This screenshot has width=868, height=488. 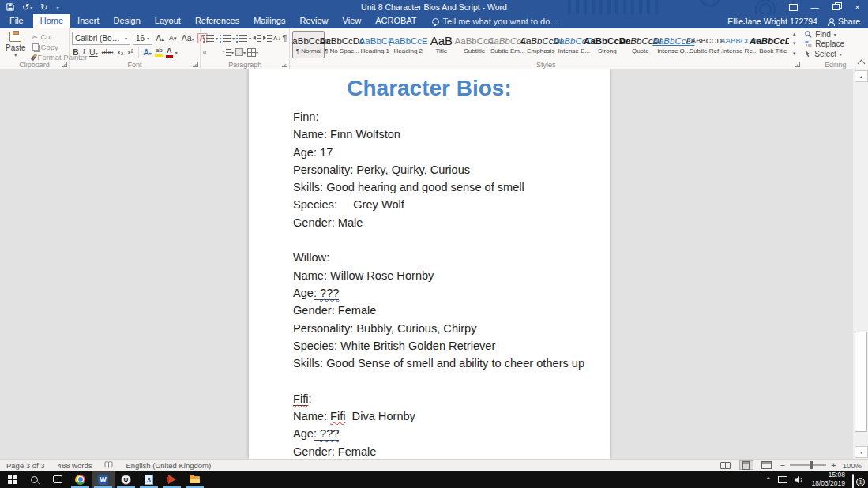 I want to click on font-dialog-launcher, so click(x=196, y=65).